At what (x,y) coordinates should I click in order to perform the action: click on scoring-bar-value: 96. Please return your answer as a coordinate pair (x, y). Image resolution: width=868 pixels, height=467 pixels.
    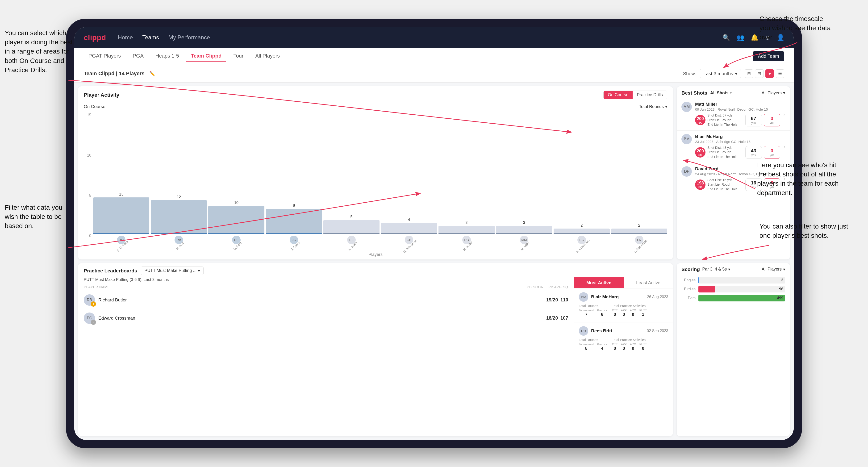
    Looking at the image, I should click on (781, 289).